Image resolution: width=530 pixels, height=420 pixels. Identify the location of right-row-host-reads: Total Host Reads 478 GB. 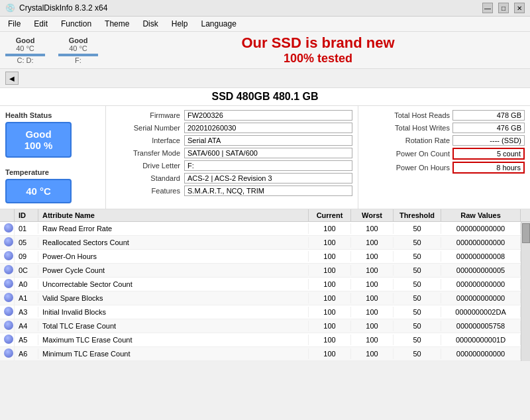
(444, 115).